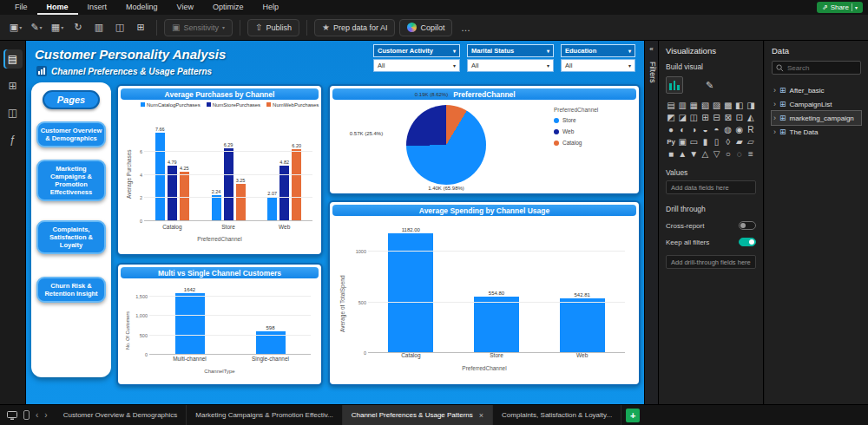 The height and width of the screenshot is (425, 868). I want to click on line-stacked-column-icon: ◪, so click(682, 118).